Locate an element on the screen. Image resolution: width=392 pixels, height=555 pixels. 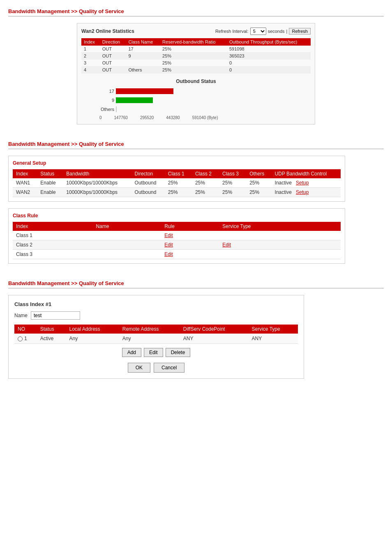
axis-2: 295520 is located at coordinates (147, 117).